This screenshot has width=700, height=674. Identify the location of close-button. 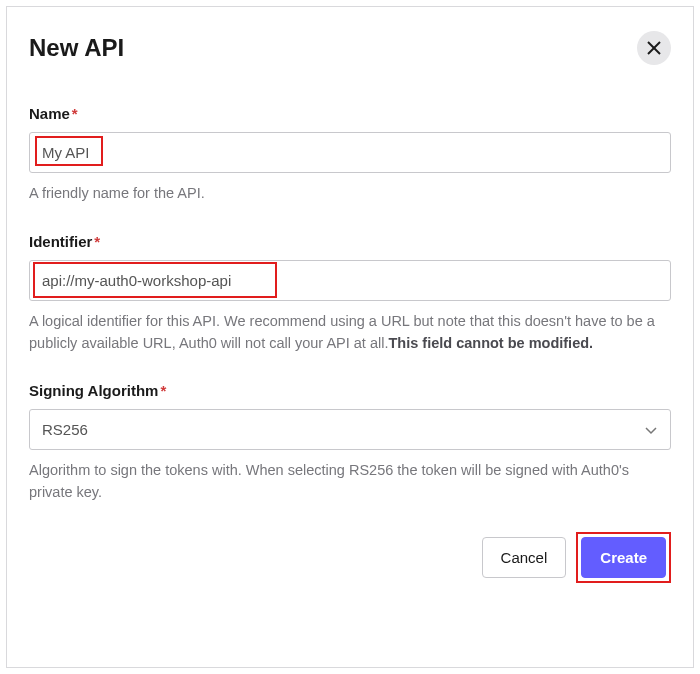
(654, 48).